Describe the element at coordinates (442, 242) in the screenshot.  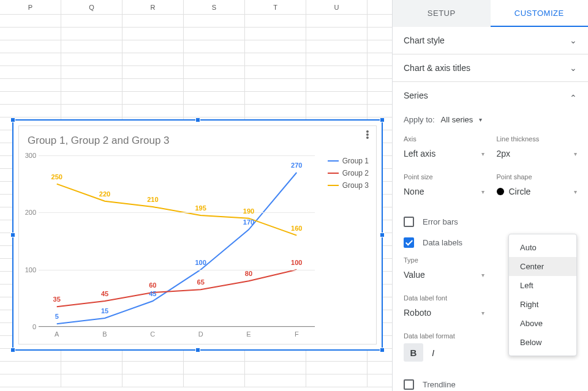
I see `data-labels-label: Data labels` at that location.